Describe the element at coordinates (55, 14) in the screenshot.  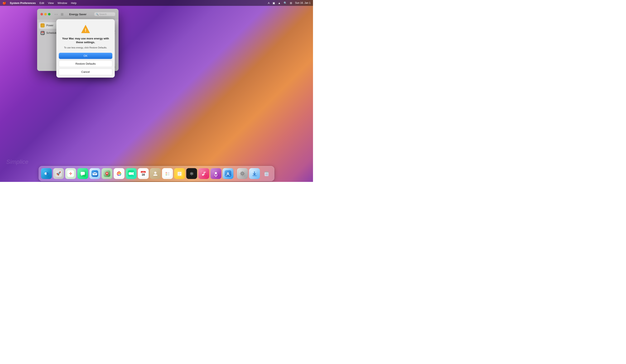
I see `back-arrow-icon: ‹` at that location.